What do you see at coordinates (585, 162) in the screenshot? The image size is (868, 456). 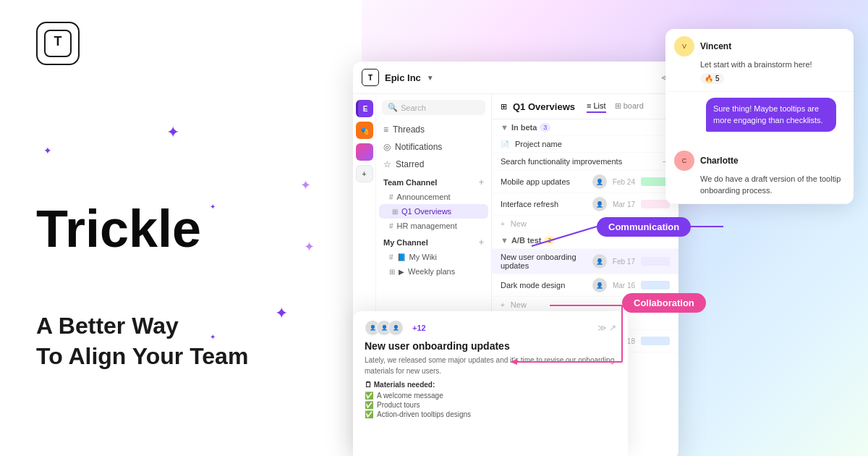 I see `row-search-functionality: Search functionality improvements →` at bounding box center [585, 162].